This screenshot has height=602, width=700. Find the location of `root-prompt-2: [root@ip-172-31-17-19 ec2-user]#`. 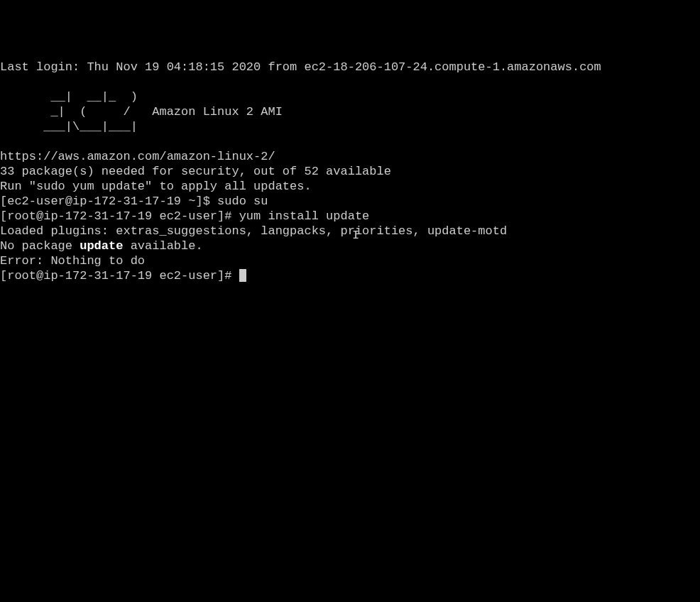

root-prompt-2: [root@ip-172-31-17-19 ec2-user]# is located at coordinates (119, 275).